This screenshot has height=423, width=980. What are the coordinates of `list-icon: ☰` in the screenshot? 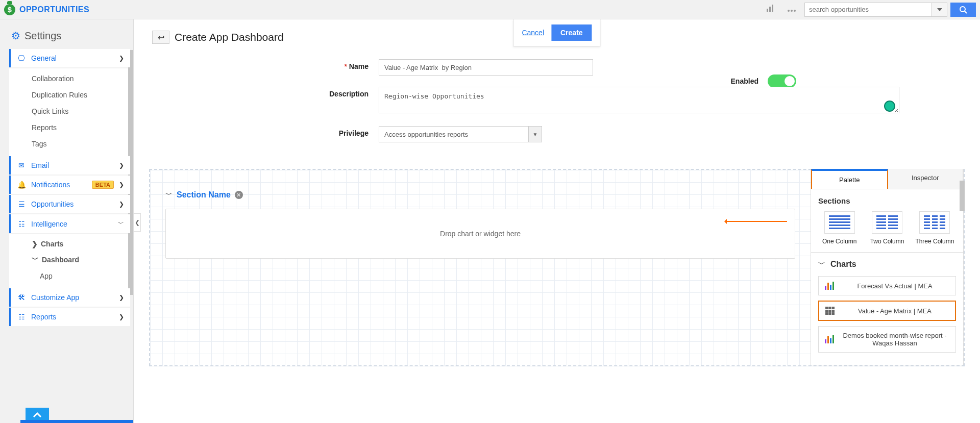 It's located at (21, 204).